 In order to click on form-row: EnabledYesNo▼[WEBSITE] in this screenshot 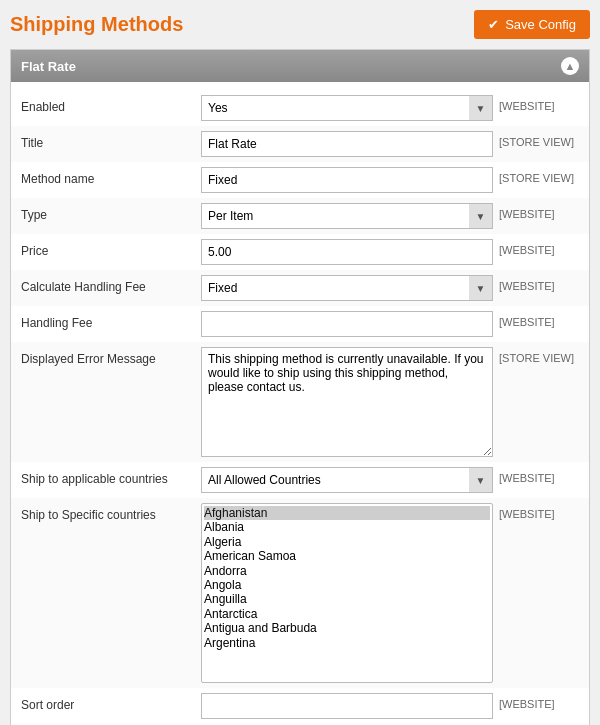, I will do `click(300, 108)`.